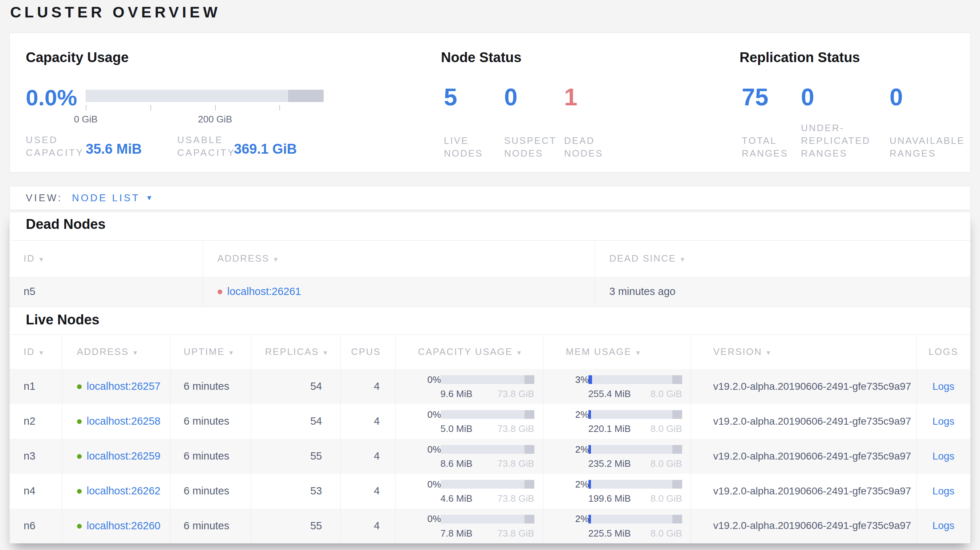  I want to click on live-node-id: n3, so click(36, 456).